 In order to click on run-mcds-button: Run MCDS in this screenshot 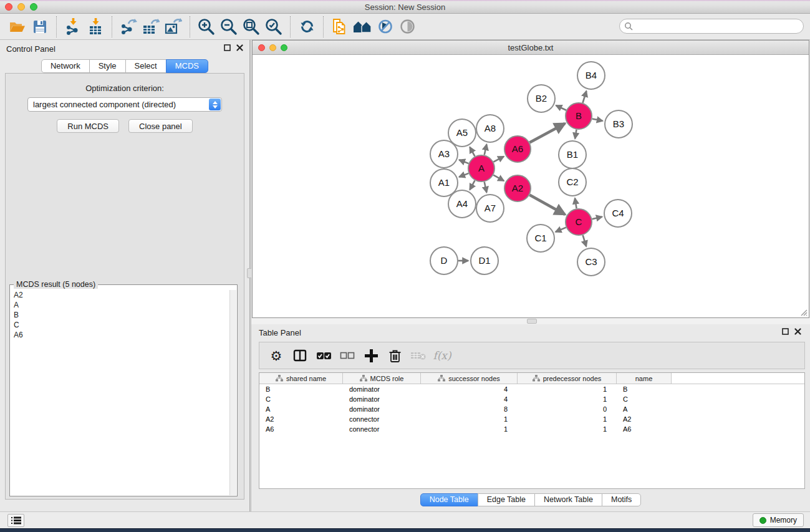, I will do `click(88, 126)`.